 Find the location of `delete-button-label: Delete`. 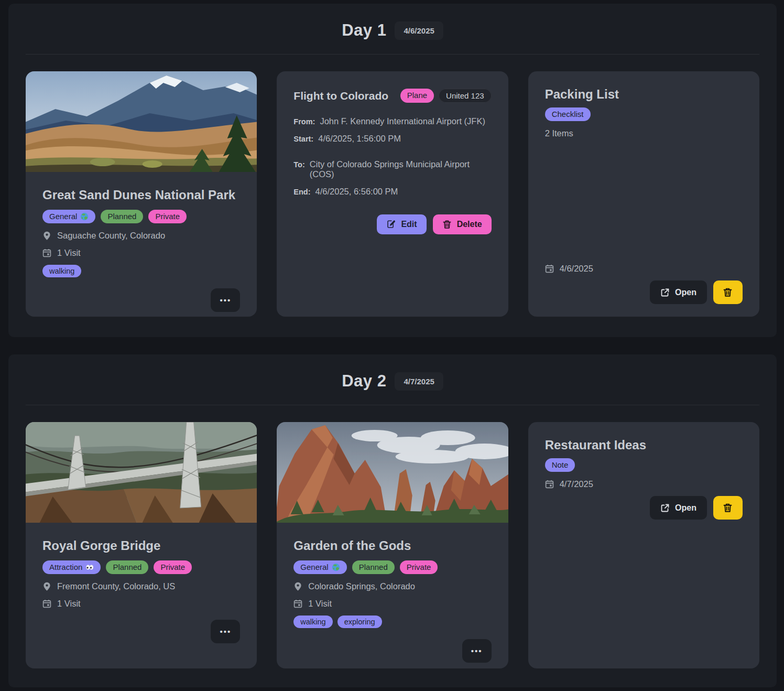

delete-button-label: Delete is located at coordinates (470, 224).